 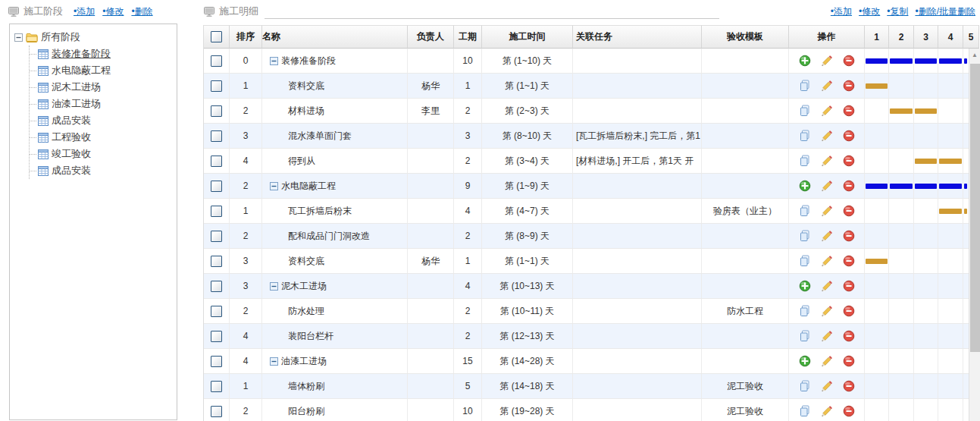 What do you see at coordinates (103, 137) in the screenshot?
I see `tree-item-phase: 工程验收` at bounding box center [103, 137].